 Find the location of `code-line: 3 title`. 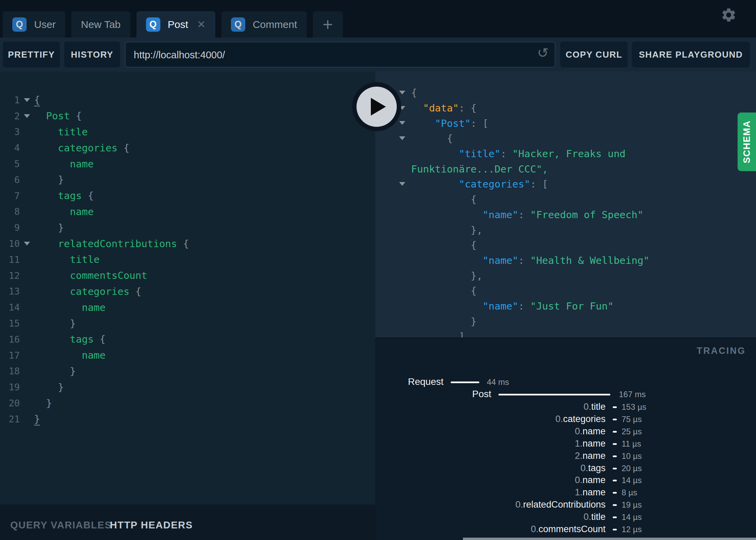

code-line: 3 title is located at coordinates (188, 132).